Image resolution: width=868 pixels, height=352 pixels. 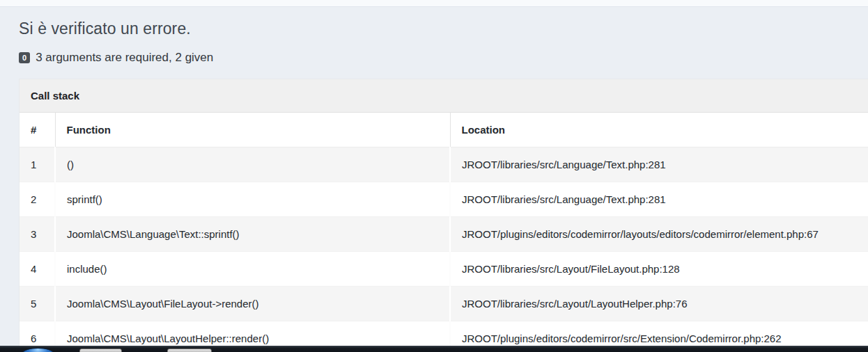 I want to click on row-number: 3, so click(x=38, y=234).